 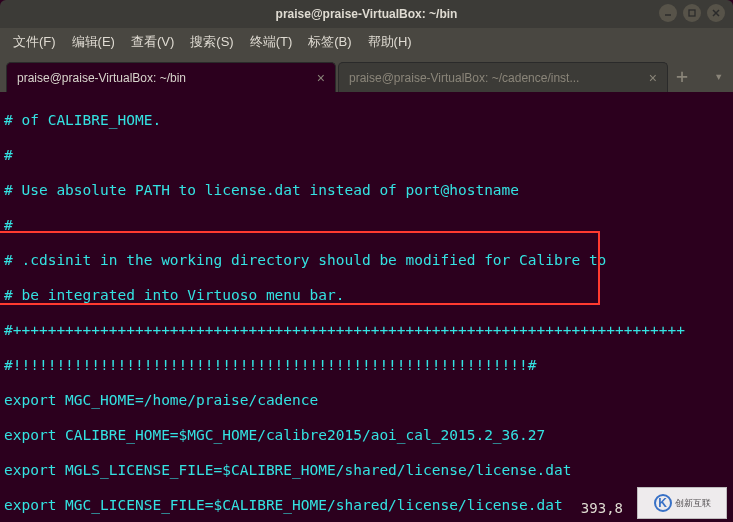 What do you see at coordinates (34, 42) in the screenshot?
I see `menu-file: 文件(F)` at bounding box center [34, 42].